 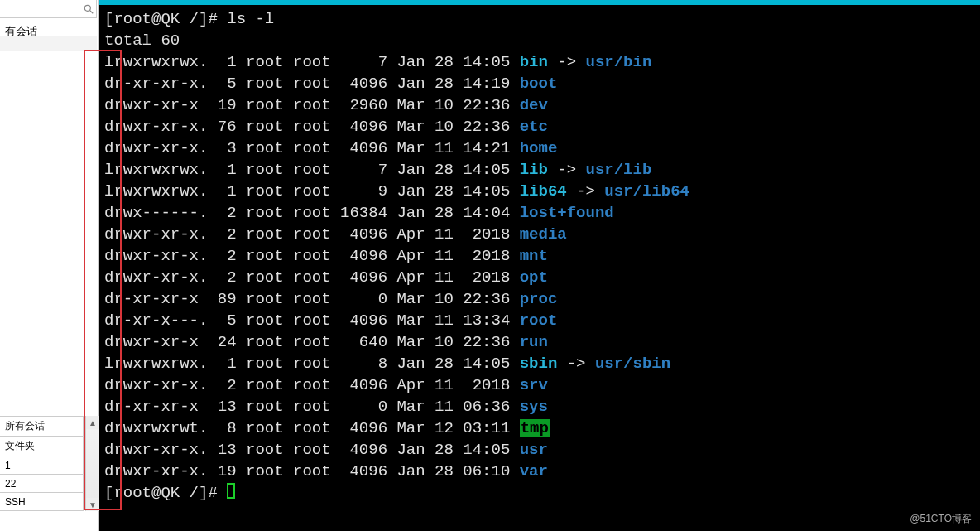 I want to click on ls-row: drwxr-xr-x 24 root root 640 Mar 10 22:36…, so click(x=326, y=342).